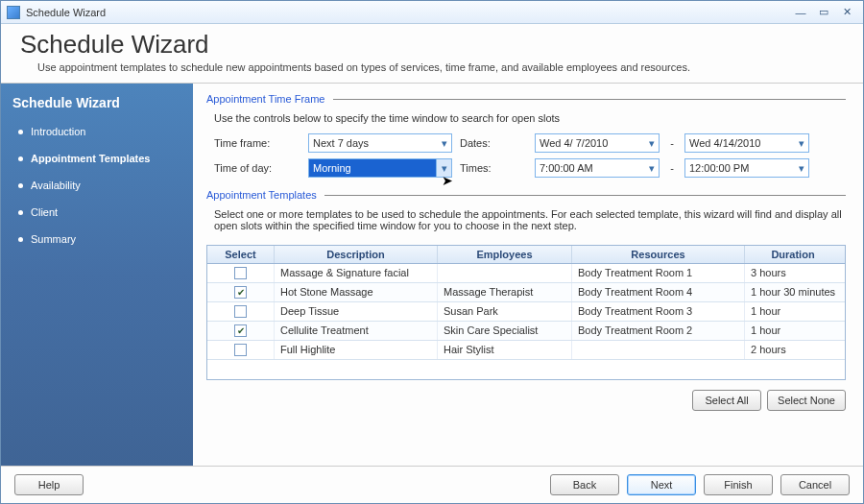 This screenshot has height=504, width=864. I want to click on select-none-button: Select None, so click(806, 400).